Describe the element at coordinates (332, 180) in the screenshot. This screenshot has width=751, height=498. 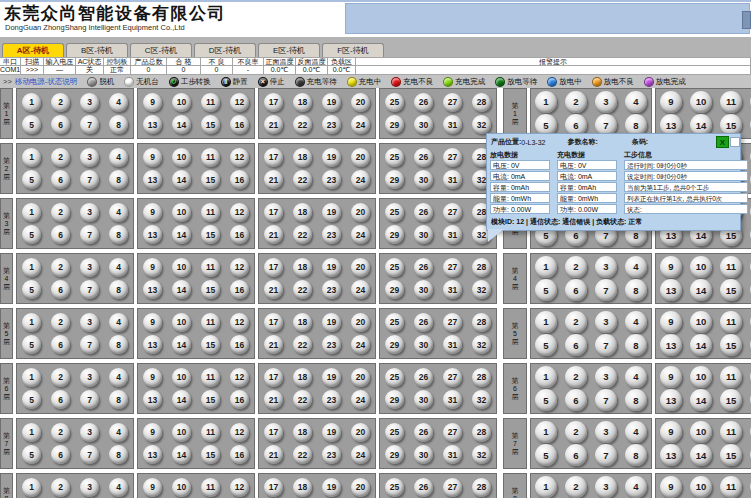
I see `battery-slot: 23` at that location.